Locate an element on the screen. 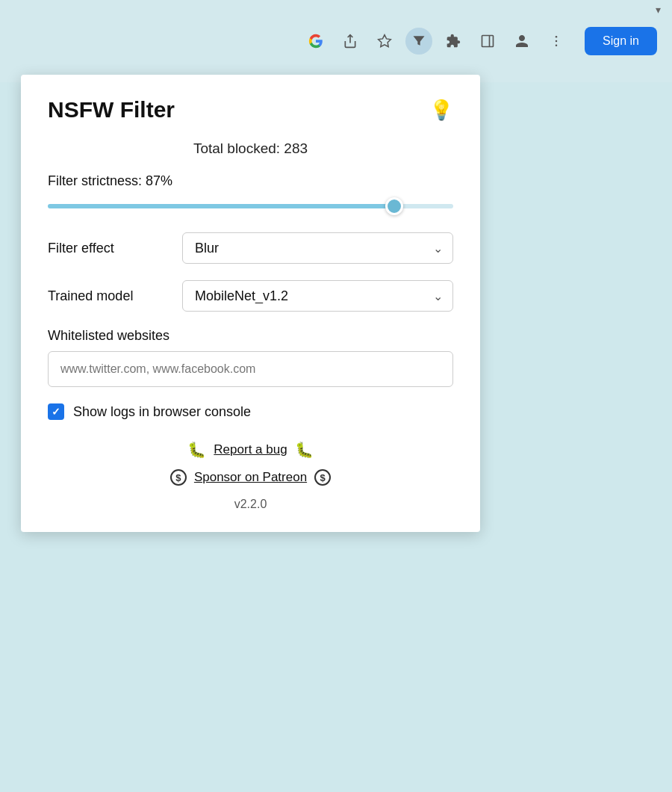 This screenshot has width=672, height=792. show-logs-row: ✓ Show logs in browser console is located at coordinates (251, 412).